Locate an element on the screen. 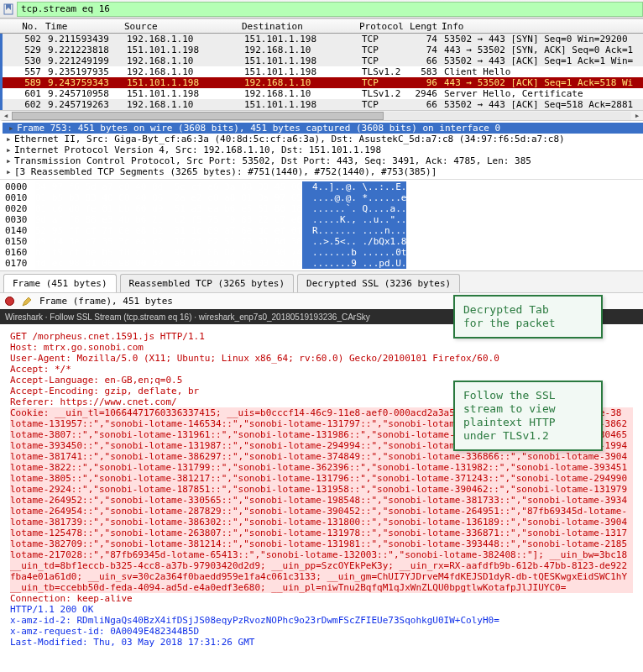 Image resolution: width=643 pixels, height=672 pixels. stream-line: HTTP/1.1 200 OK is located at coordinates (322, 610).